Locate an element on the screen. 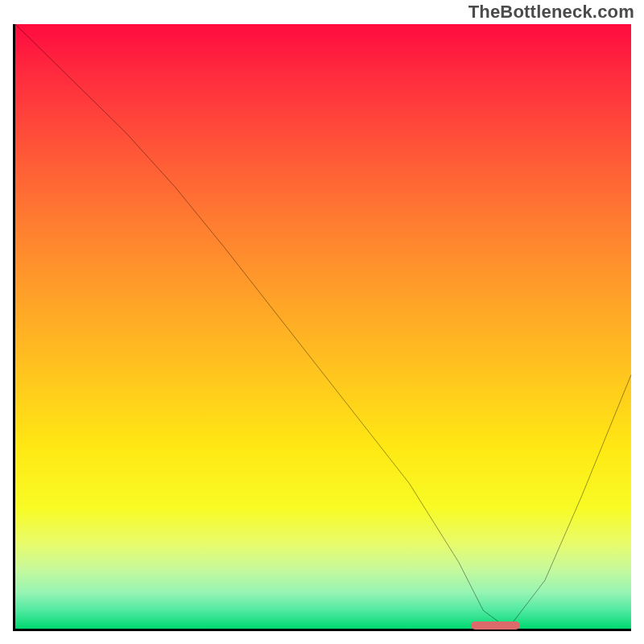  branding-text: TheBottleneck.com is located at coordinates (551, 12).